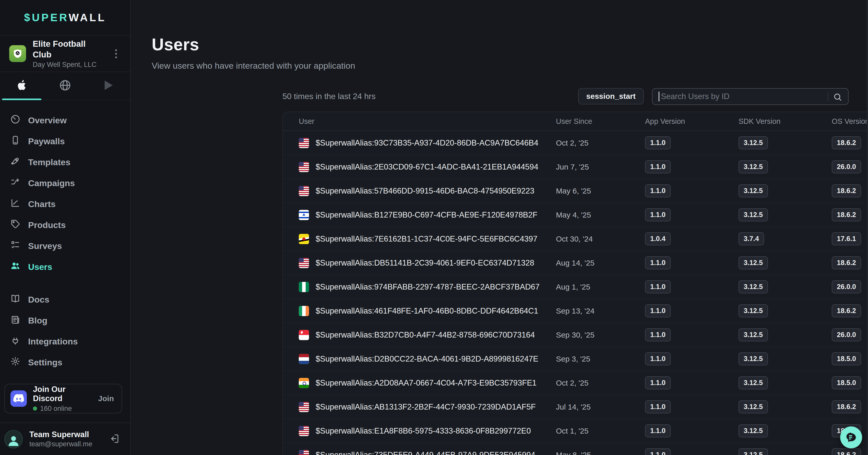  What do you see at coordinates (65, 120) in the screenshot?
I see `sidebar-item-overview: Overview` at bounding box center [65, 120].